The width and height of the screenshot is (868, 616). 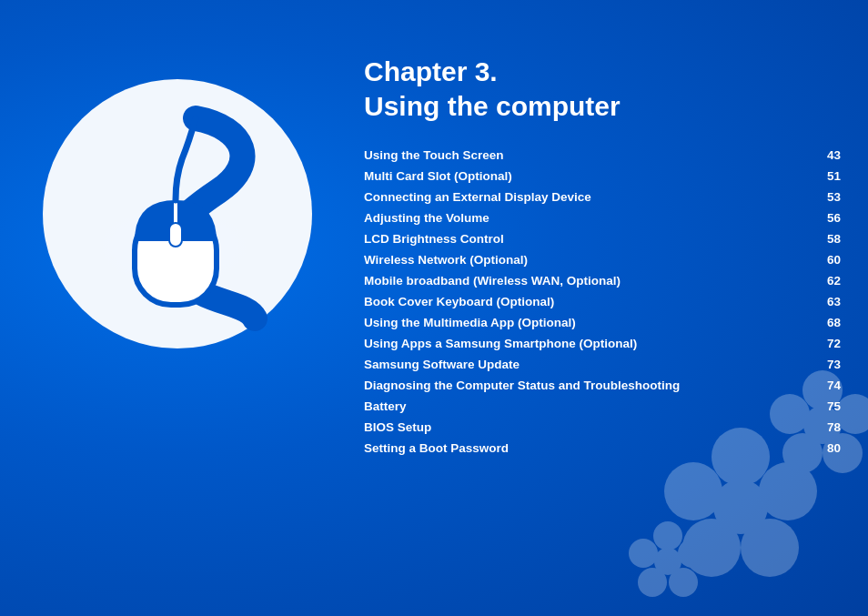 What do you see at coordinates (584, 322) in the screenshot?
I see `toc-entry-label: Using the Multimedia App (Optional)` at bounding box center [584, 322].